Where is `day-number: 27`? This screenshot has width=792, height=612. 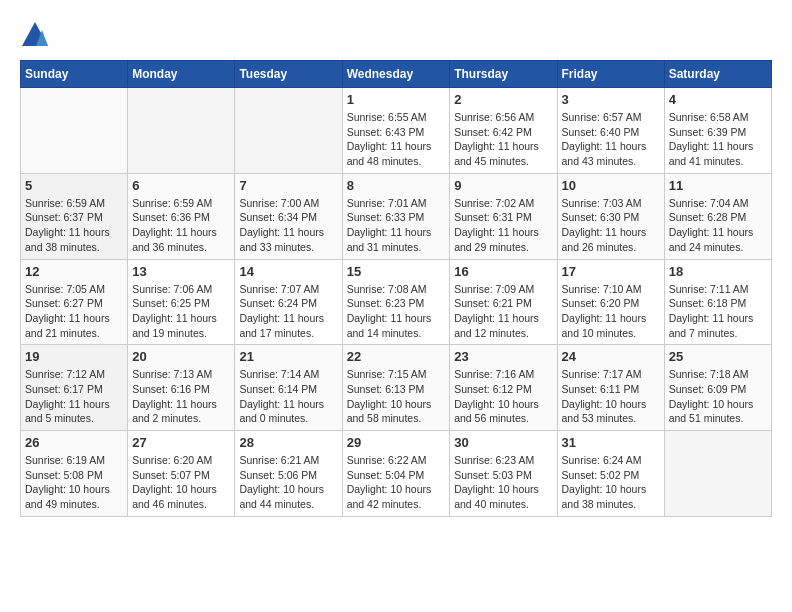
day-number: 27 is located at coordinates (181, 442).